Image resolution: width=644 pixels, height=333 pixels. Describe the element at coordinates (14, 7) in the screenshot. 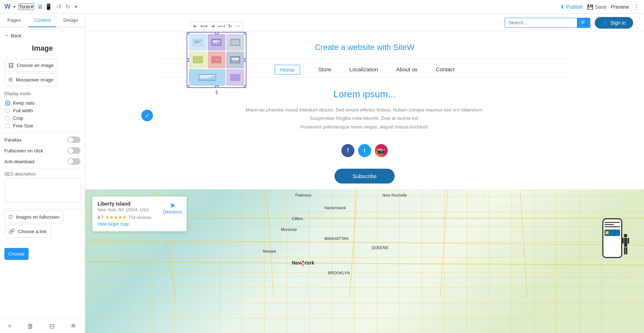

I see `logo-dropdown-icon: ▾` at that location.